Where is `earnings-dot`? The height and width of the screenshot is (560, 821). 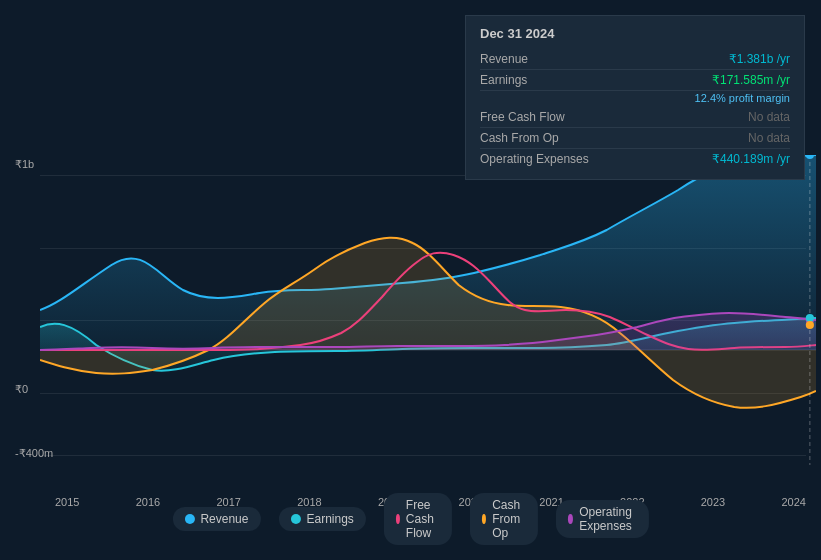
earnings-dot is located at coordinates (810, 318).